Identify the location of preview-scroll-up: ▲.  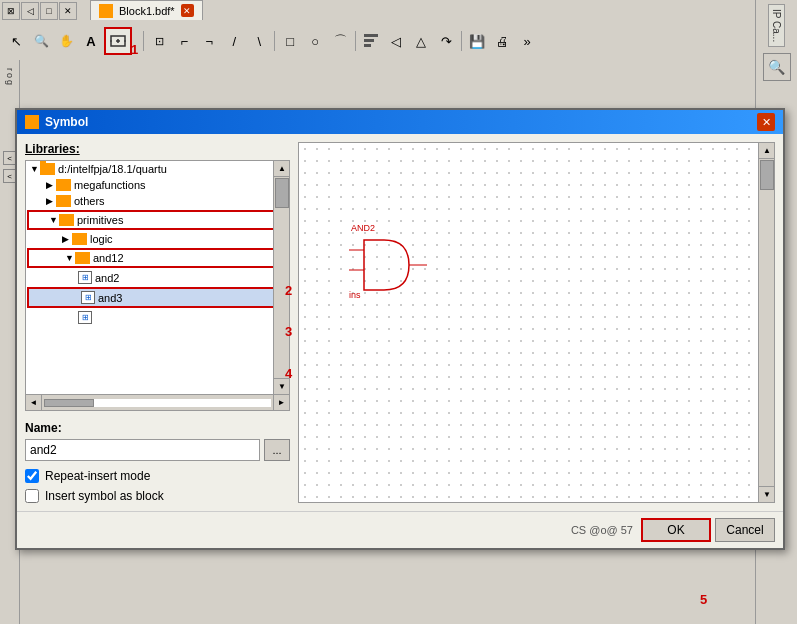
(767, 151).